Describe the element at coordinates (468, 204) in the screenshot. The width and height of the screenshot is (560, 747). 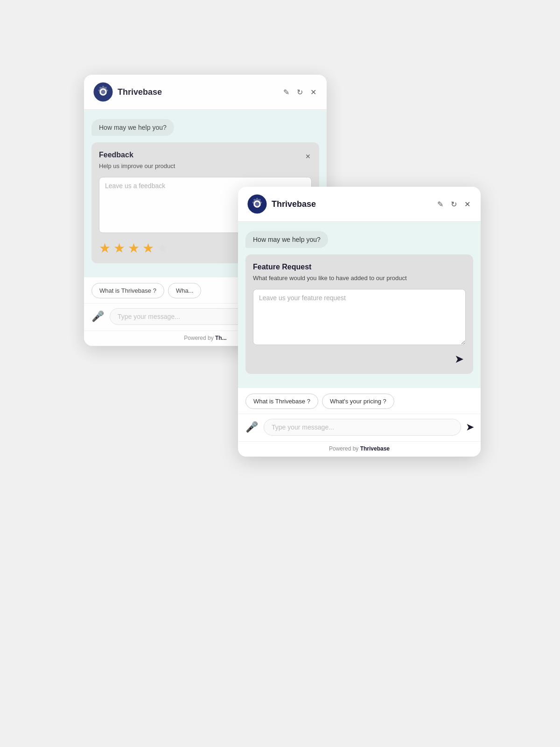
I see `close-button-front: ✕` at that location.